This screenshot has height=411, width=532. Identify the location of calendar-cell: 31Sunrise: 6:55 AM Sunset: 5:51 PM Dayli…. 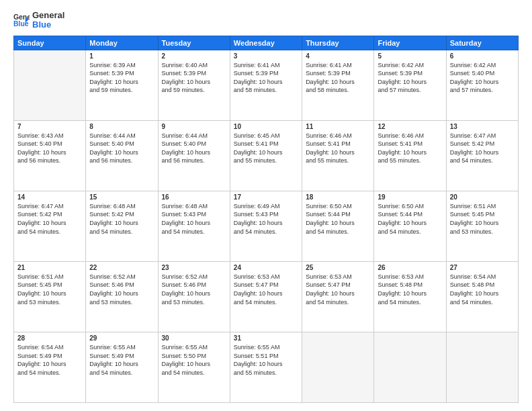
(266, 367).